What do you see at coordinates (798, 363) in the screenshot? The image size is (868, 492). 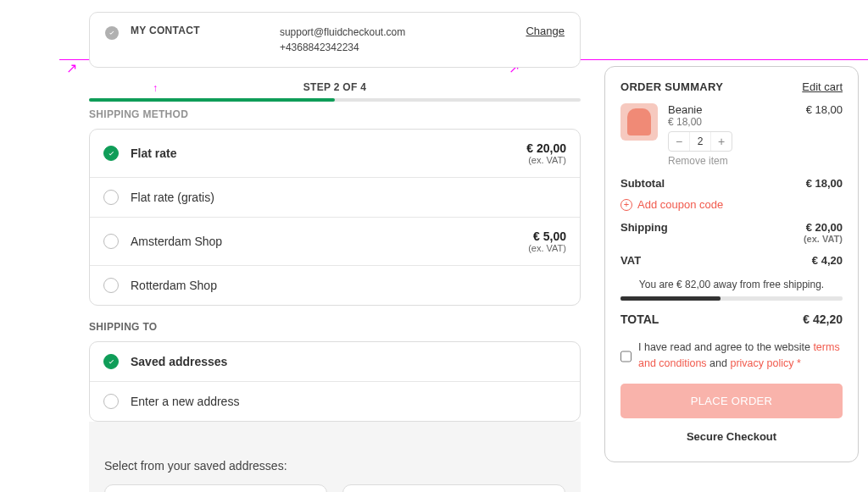 I see `required-asterisk: *` at bounding box center [798, 363].